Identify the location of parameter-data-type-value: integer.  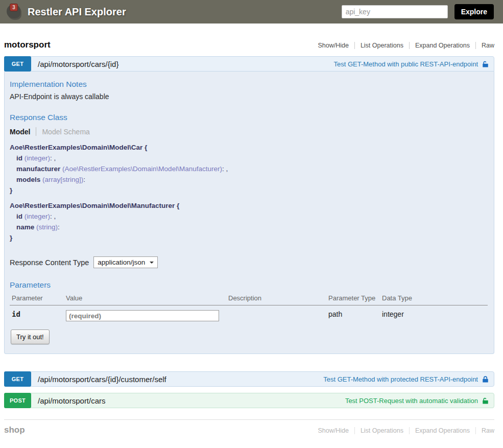
(434, 314).